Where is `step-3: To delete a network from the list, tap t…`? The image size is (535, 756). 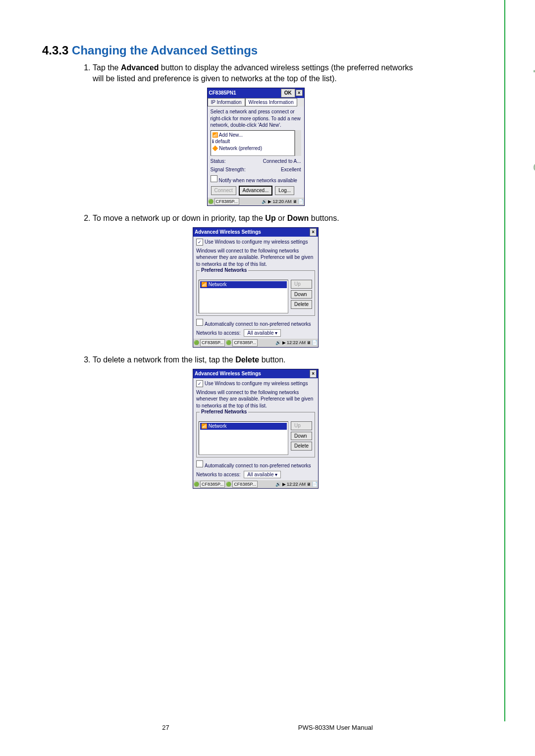
step-3: To delete a network from the list, tap t… is located at coordinates (256, 422).